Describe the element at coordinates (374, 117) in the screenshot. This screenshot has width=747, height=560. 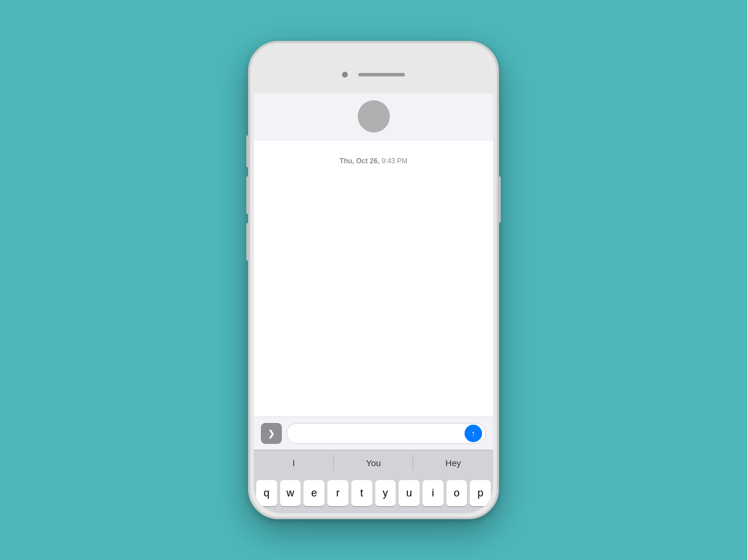
I see `contact-header` at that location.